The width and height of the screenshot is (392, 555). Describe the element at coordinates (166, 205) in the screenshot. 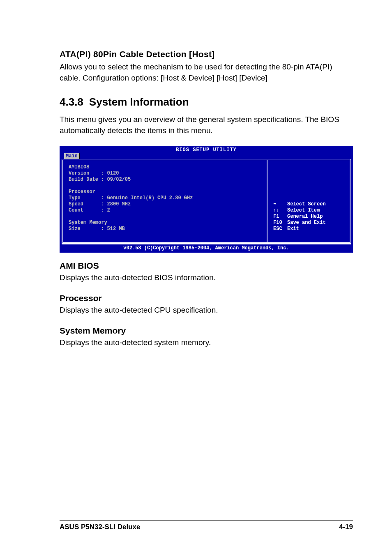

I see `speed-line: Speed : 2800 MHz` at that location.